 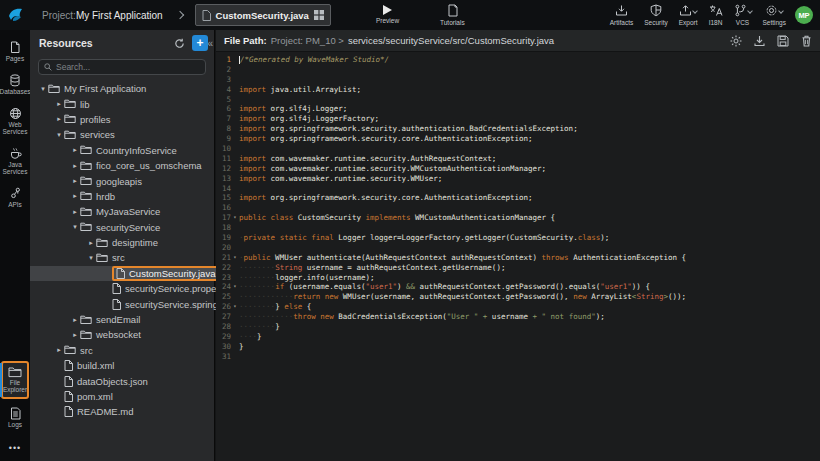 I want to click on code-line: 14, so click(x=518, y=189).